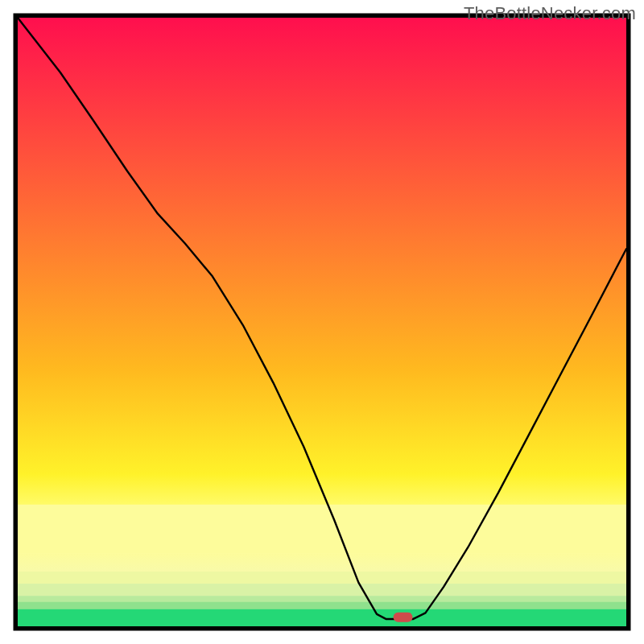  What do you see at coordinates (550, 14) in the screenshot?
I see `watermark-label: TheBottleNecker.com` at bounding box center [550, 14].